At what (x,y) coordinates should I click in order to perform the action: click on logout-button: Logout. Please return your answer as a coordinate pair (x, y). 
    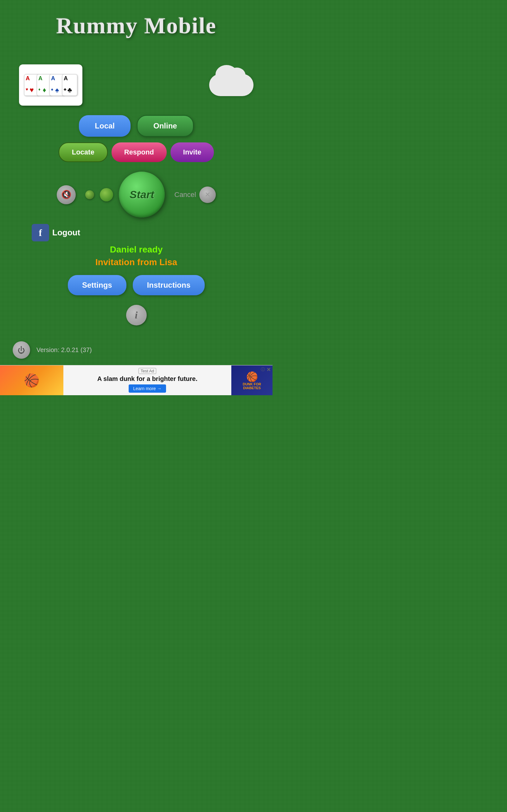
    Looking at the image, I should click on (66, 233).